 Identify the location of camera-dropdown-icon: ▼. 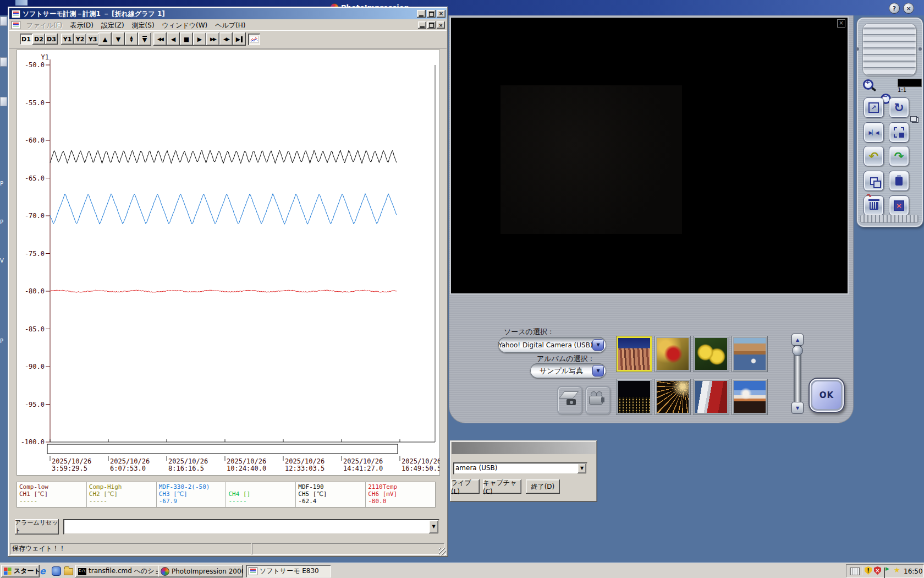
(582, 468).